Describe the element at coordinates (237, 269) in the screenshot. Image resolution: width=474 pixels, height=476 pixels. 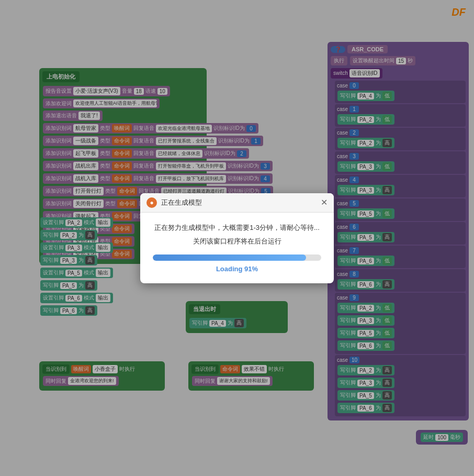
I see `progress-text: Loading 91%` at that location.